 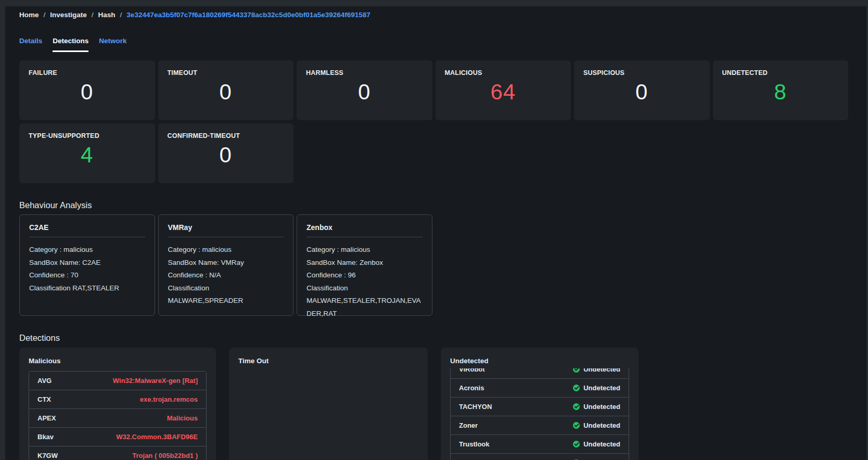 I want to click on sandbox-card-title: C2AE, so click(x=87, y=227).